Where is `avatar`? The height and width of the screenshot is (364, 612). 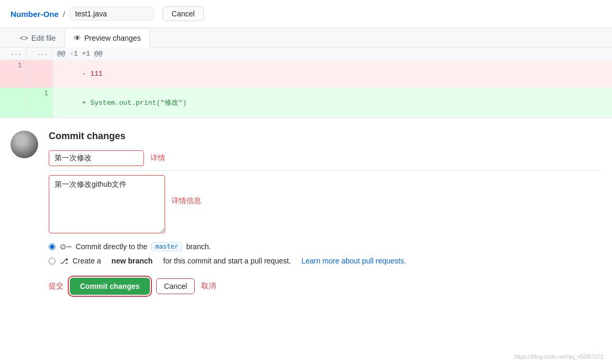
avatar is located at coordinates (24, 144).